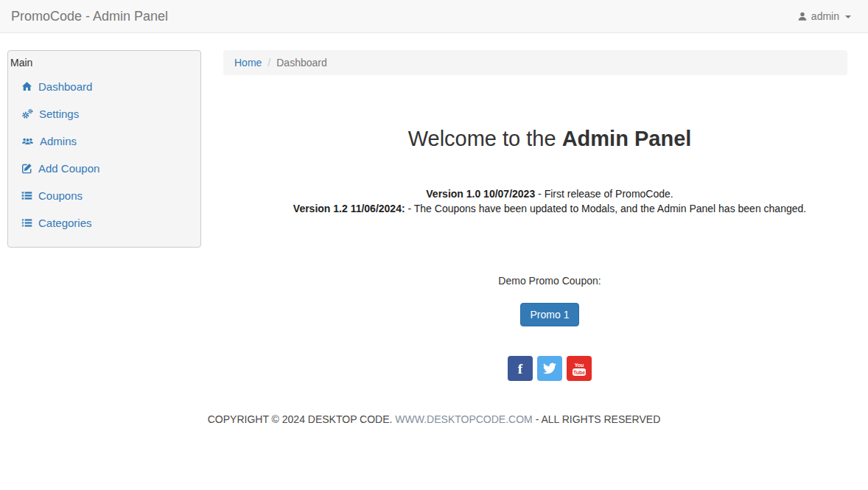 The height and width of the screenshot is (490, 868). Describe the element at coordinates (27, 87) in the screenshot. I see `home-icon` at that location.